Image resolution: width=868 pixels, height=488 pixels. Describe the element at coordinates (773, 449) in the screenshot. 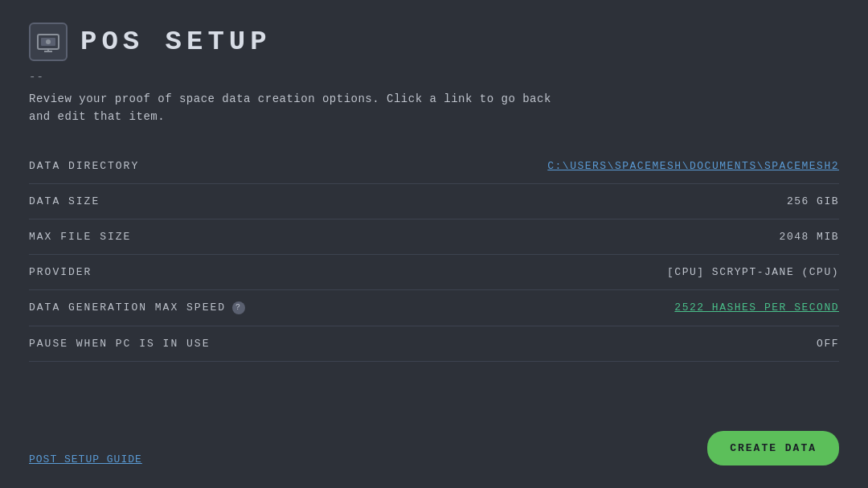

I see `create-data-button: CREATE DATA` at that location.